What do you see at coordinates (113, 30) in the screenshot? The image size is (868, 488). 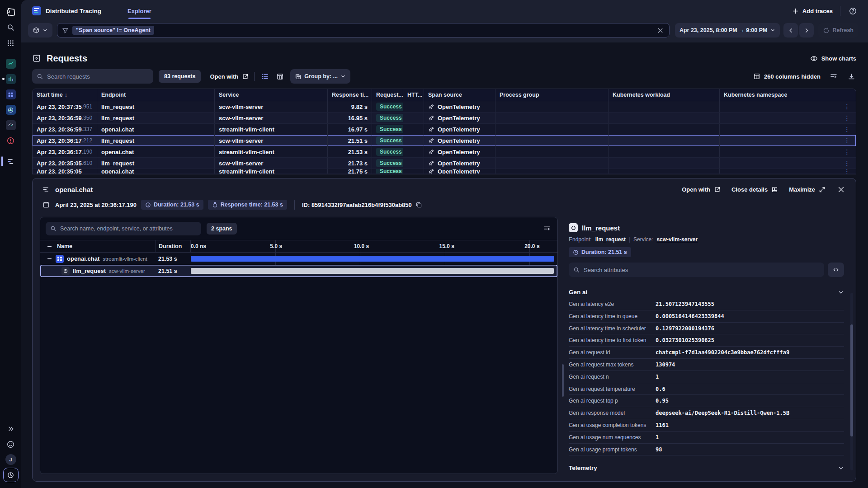 I see `filter-pill: "Span source" != OneAgent` at bounding box center [113, 30].